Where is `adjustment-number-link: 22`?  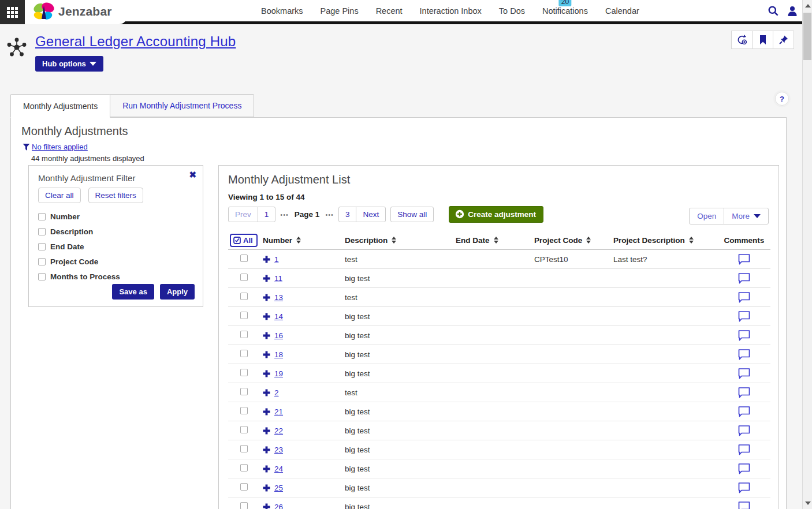 adjustment-number-link: 22 is located at coordinates (278, 431).